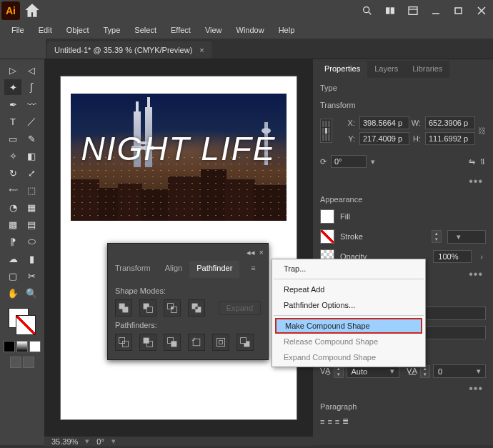  What do you see at coordinates (124, 308) in the screenshot?
I see `unite-icon` at bounding box center [124, 308].